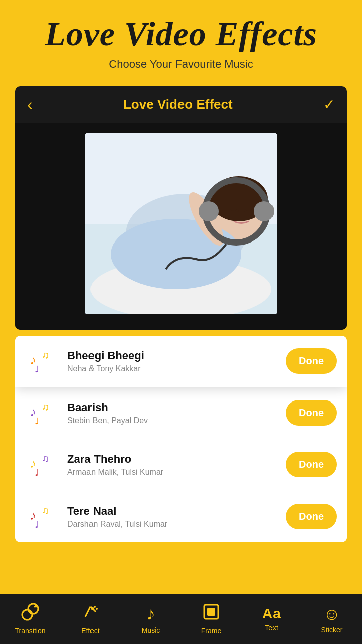 This screenshot has width=362, height=644. What do you see at coordinates (90, 619) in the screenshot?
I see `nav-item-effect: Effect` at bounding box center [90, 619].